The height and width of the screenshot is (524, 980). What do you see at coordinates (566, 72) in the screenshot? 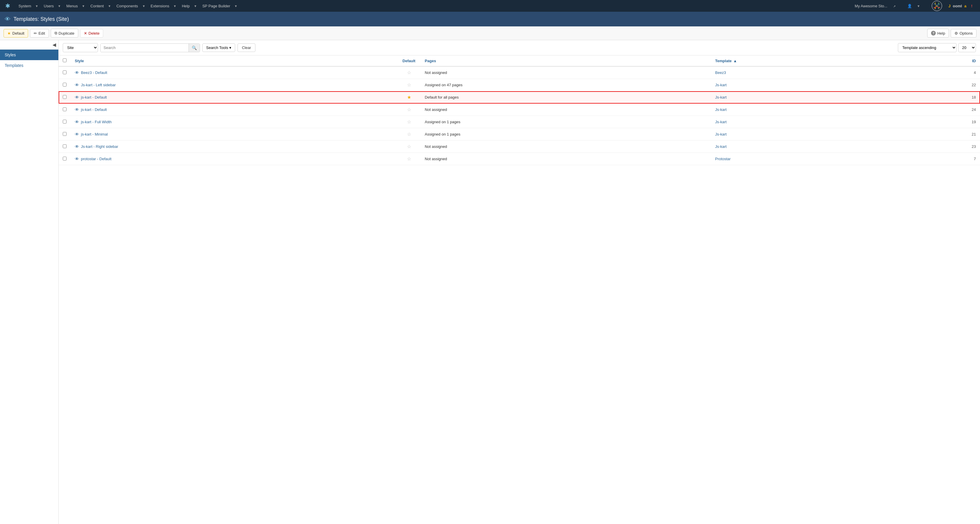
I see `row-pages-cell: Not assigned` at bounding box center [566, 72].